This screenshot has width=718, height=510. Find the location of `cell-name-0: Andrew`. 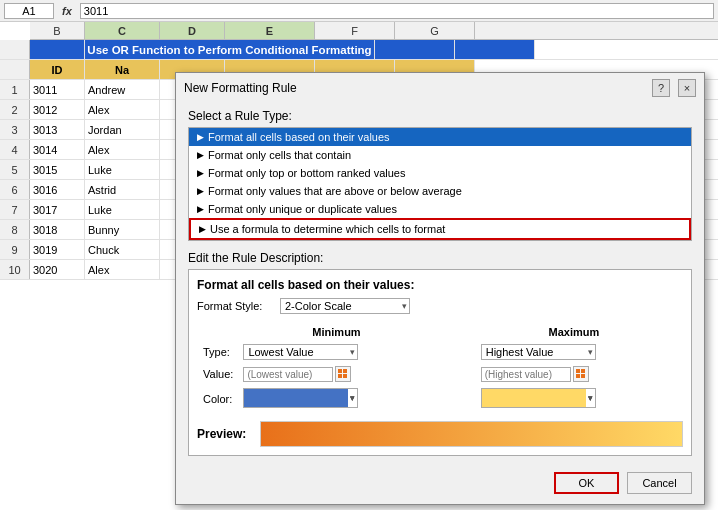

cell-name-0: Andrew is located at coordinates (122, 90).